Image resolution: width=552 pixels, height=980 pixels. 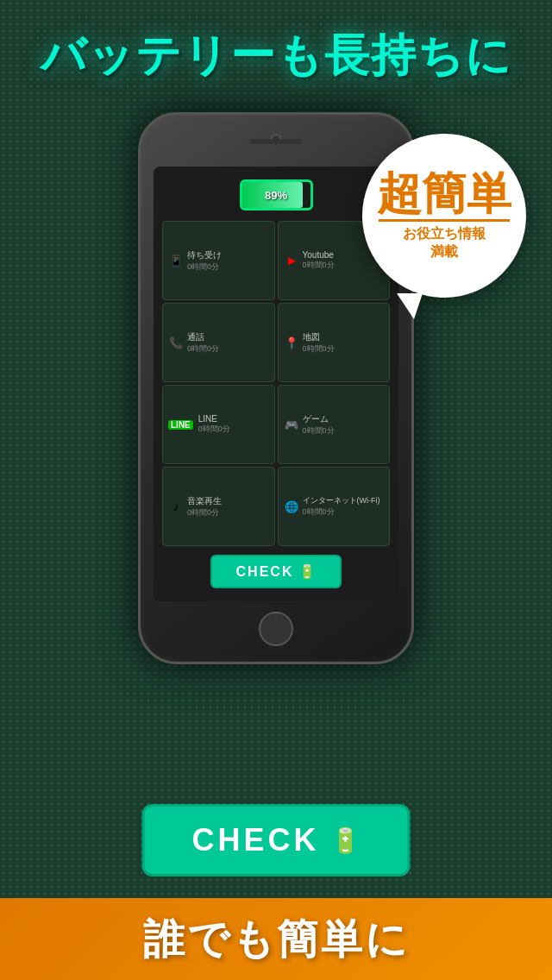 What do you see at coordinates (319, 337) in the screenshot?
I see `map-name: 地図` at bounding box center [319, 337].